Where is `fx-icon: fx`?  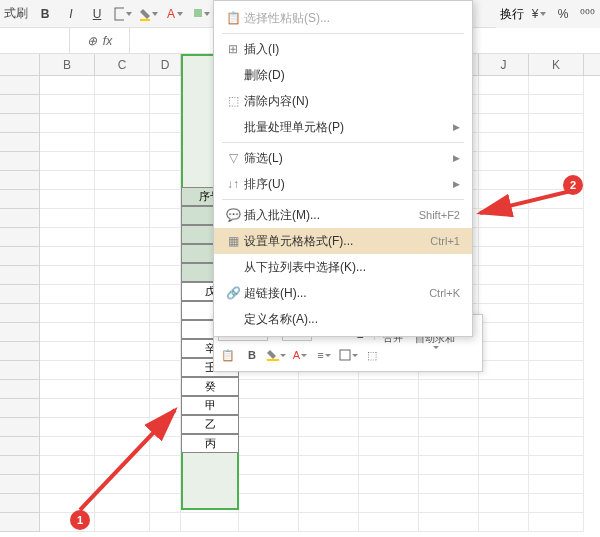
fx-icon: fx is located at coordinates (108, 41).